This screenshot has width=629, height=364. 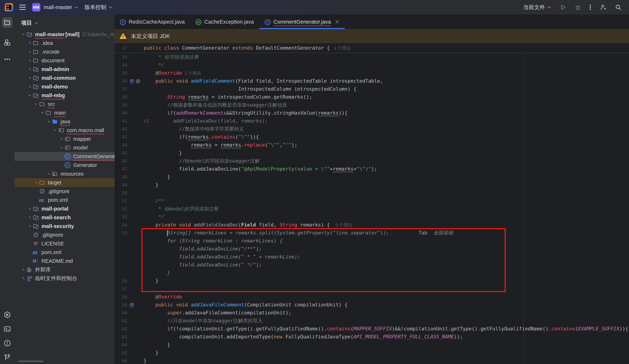 What do you see at coordinates (225, 22) in the screenshot?
I see `tab-CacheException.java: @CacheException.java` at bounding box center [225, 22].